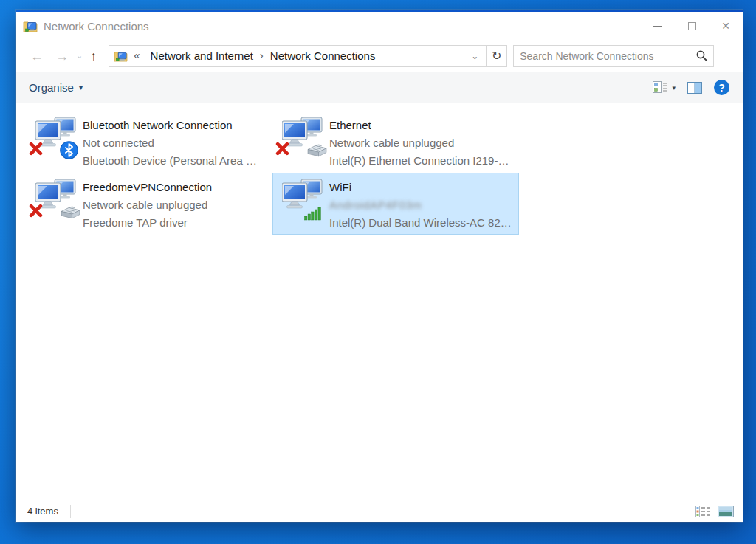 This screenshot has width=756, height=544. What do you see at coordinates (692, 26) in the screenshot?
I see `maximize-button` at bounding box center [692, 26].